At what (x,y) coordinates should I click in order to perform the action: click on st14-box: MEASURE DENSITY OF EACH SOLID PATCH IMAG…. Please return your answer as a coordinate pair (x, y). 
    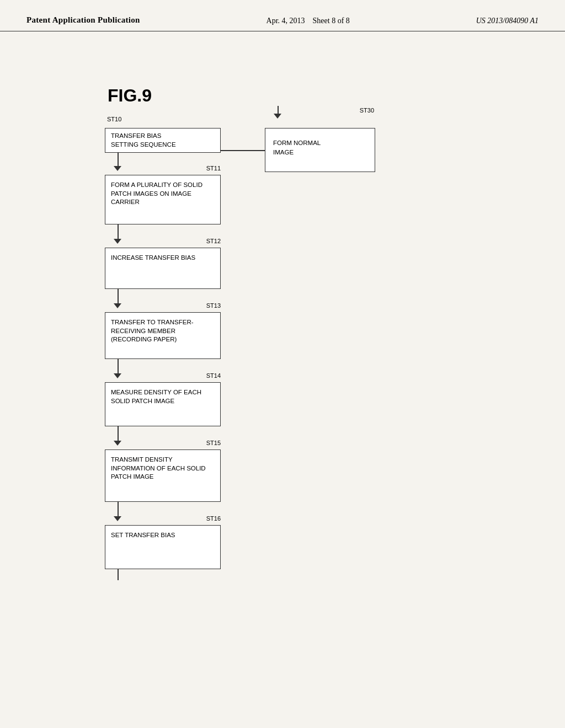
    Looking at the image, I should click on (163, 404).